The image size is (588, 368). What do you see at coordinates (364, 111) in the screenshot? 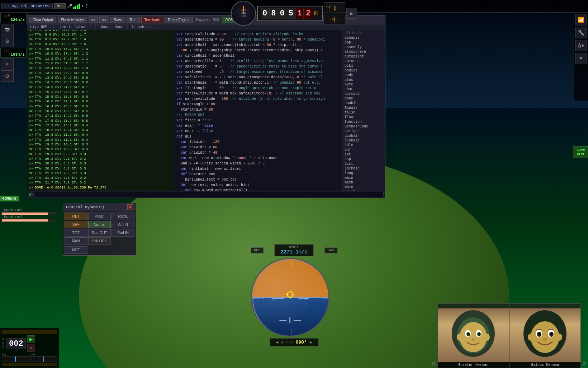
I see `autocomplete-panel: altitudeapoapisappassemblyatmosphereauto…` at bounding box center [364, 111].